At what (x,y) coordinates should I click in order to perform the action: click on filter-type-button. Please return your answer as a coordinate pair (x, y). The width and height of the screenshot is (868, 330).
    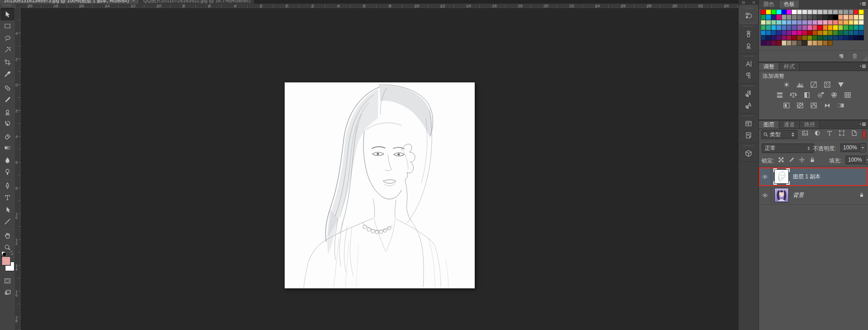
    Looking at the image, I should click on (830, 133).